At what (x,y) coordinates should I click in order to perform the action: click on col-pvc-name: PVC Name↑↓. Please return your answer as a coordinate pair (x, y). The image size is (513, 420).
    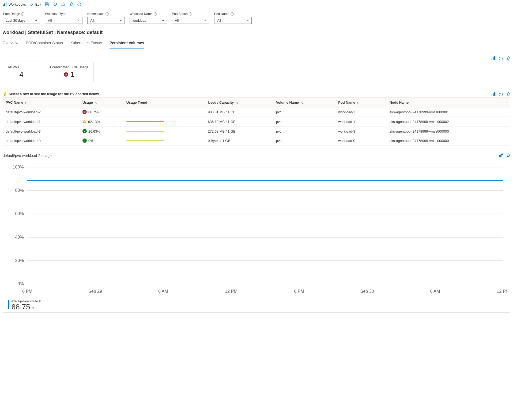
    Looking at the image, I should click on (41, 103).